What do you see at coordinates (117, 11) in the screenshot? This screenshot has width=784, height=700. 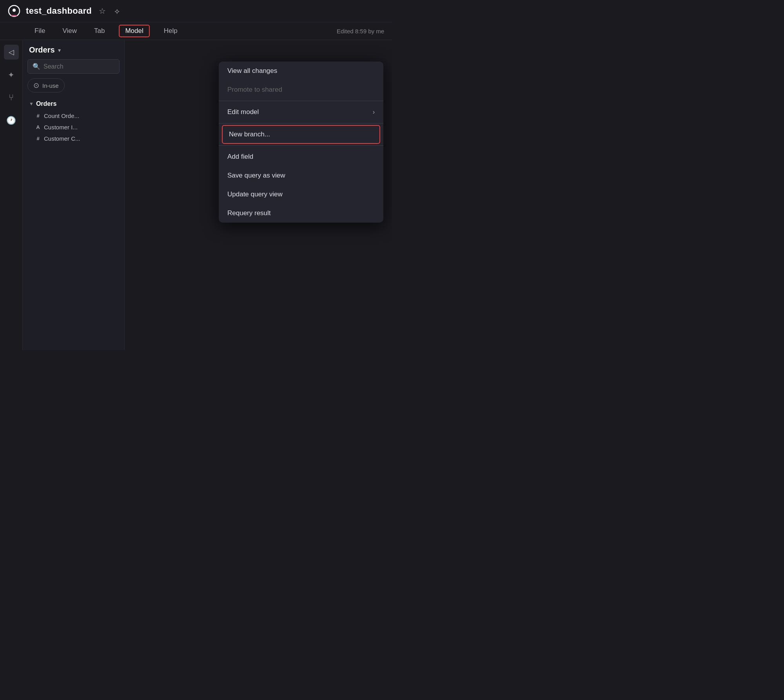 I see `tag-icon: ⟡` at bounding box center [117, 11].